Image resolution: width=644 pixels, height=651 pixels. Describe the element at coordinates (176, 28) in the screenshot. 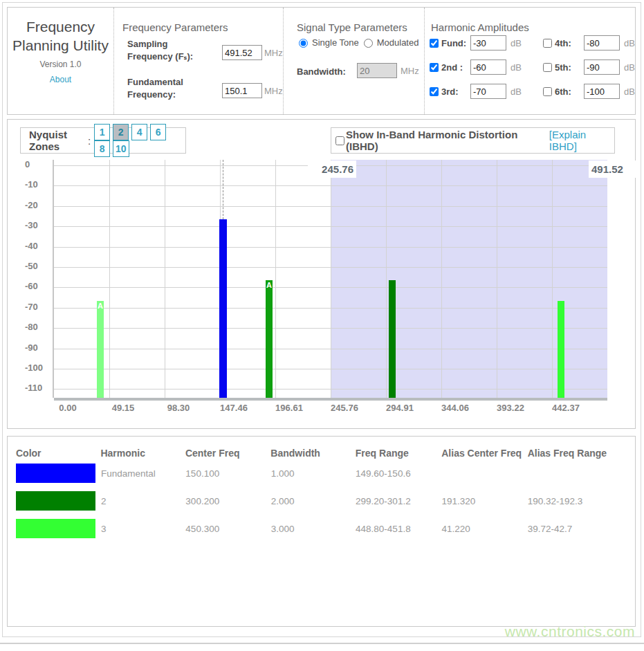

I see `frequency-parameters-title: Frequency Parameters` at that location.